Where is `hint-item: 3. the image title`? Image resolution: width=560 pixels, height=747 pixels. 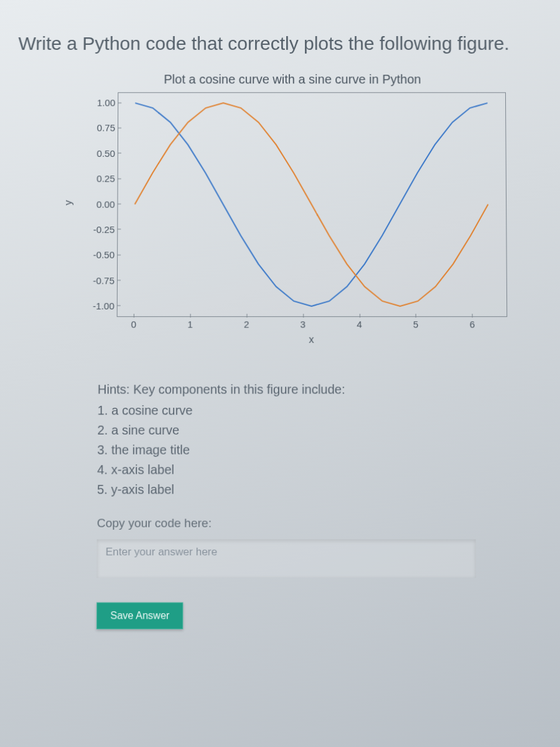 hint-item: 3. the image title is located at coordinates (321, 450).